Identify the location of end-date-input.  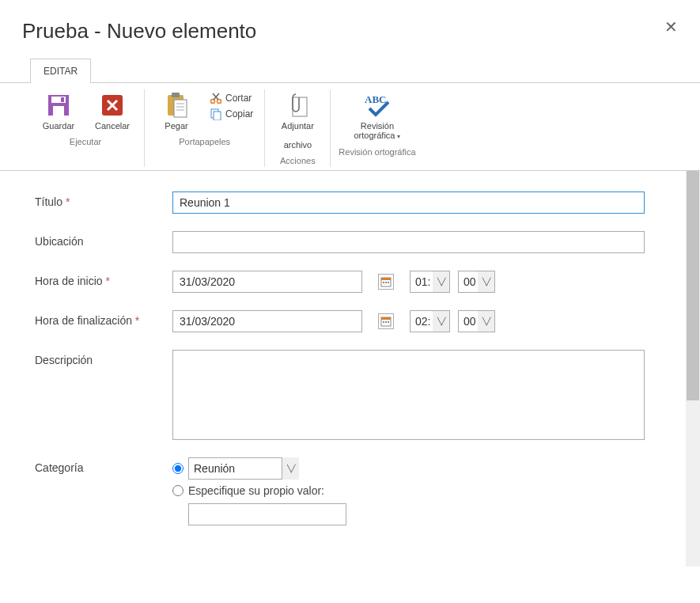
(267, 321).